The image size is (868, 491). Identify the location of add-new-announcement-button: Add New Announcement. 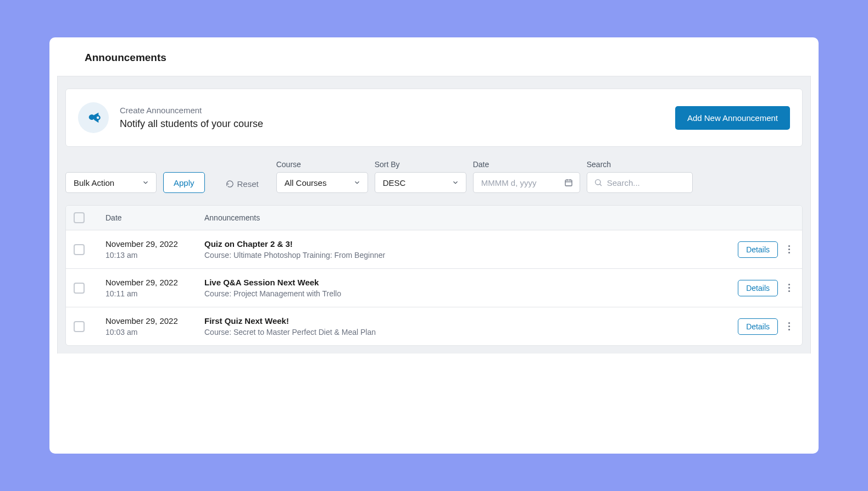
(733, 118).